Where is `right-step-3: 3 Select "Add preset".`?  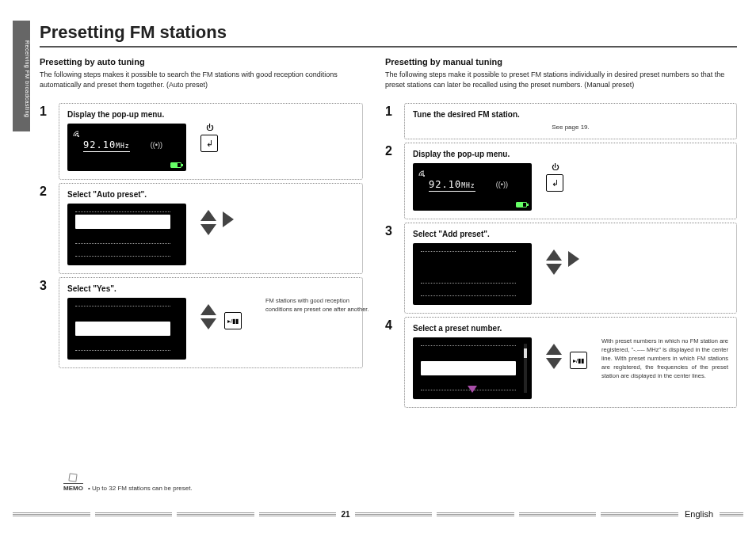
right-step-3: 3 Select "Add preset". is located at coordinates (561, 268).